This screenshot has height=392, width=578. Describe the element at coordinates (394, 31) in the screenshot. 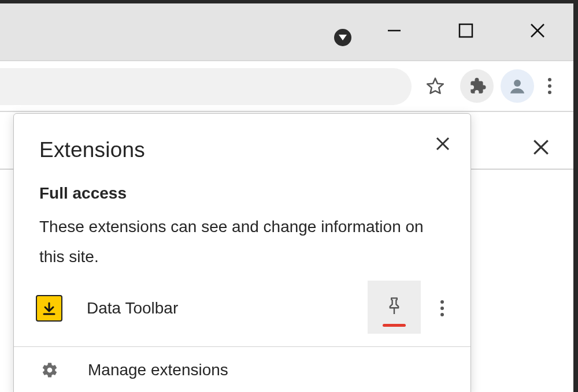

I see `window-minimize-button` at that location.